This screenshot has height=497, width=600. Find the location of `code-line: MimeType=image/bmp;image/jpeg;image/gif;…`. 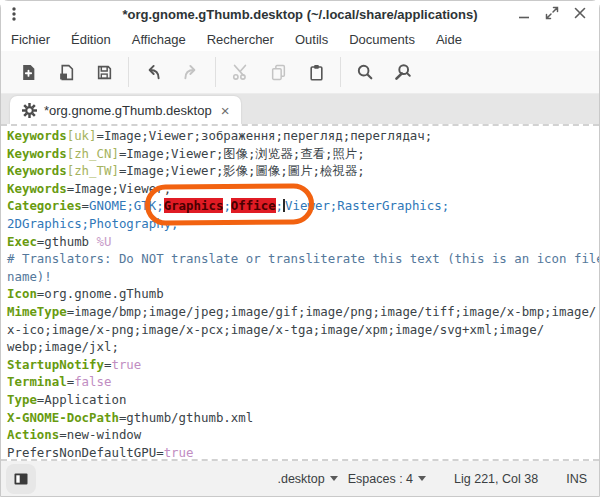

code-line: MimeType=image/bmp;image/jpeg;image/gif;… is located at coordinates (303, 312).